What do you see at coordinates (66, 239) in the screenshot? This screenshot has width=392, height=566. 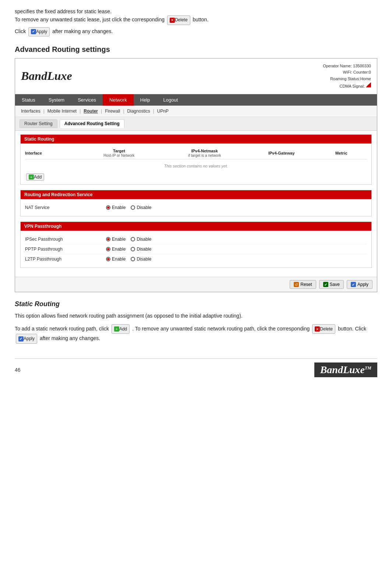 I see `ipsec-label: IPSec Passthrough` at bounding box center [66, 239].